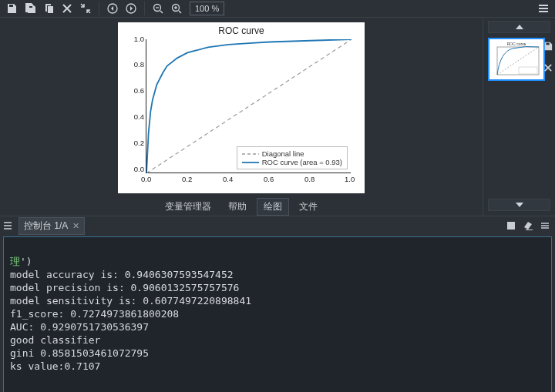 This screenshot has width=555, height=392. What do you see at coordinates (248, 106) in the screenshot?
I see `plot-axes: Diagonal line ROC curve (area = 0.93)` at bounding box center [248, 106].